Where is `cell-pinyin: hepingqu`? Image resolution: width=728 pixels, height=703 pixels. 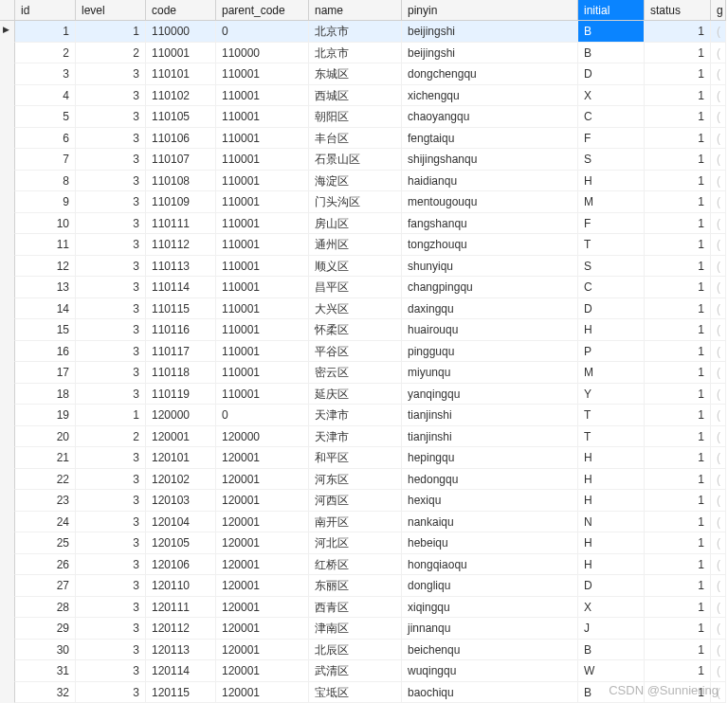
cell-pinyin: hepingqu is located at coordinates (490, 459).